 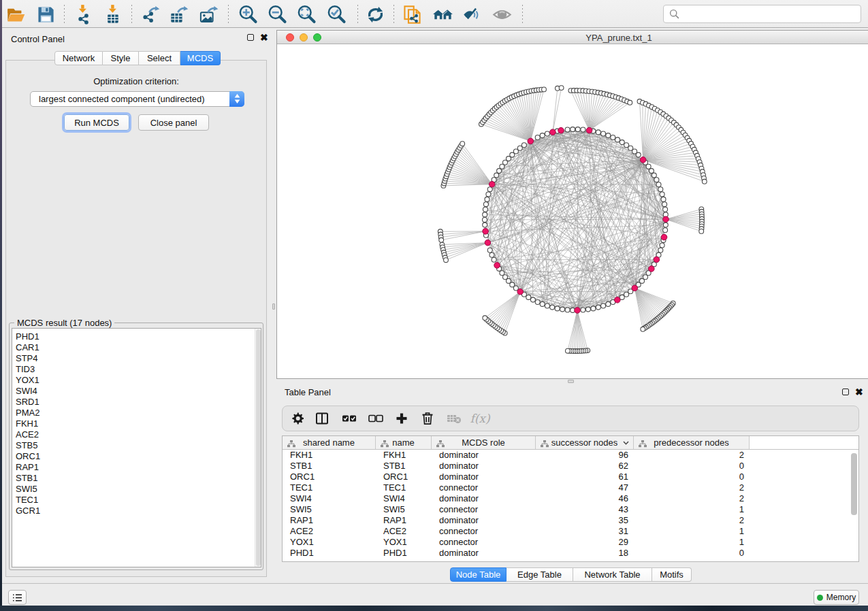 I want to click on mcds-result-item: FKH1, so click(x=138, y=424).